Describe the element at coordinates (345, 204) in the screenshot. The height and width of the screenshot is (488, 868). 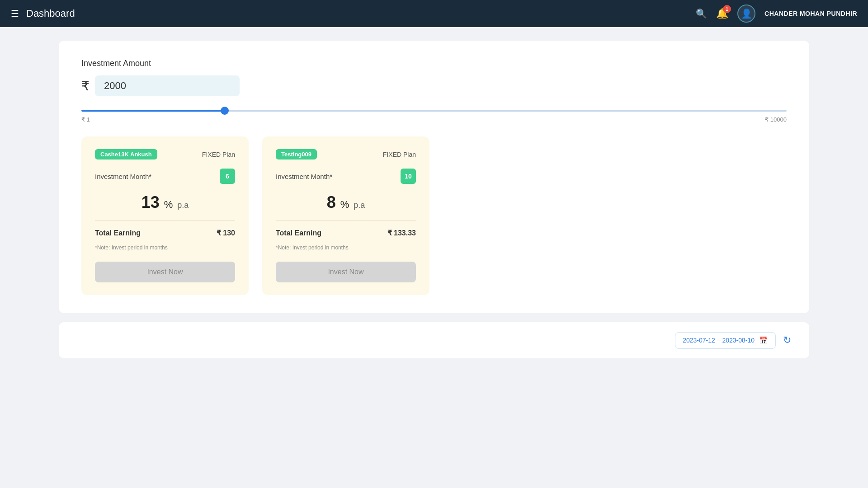
I see `card-2-rate-unit: %` at that location.